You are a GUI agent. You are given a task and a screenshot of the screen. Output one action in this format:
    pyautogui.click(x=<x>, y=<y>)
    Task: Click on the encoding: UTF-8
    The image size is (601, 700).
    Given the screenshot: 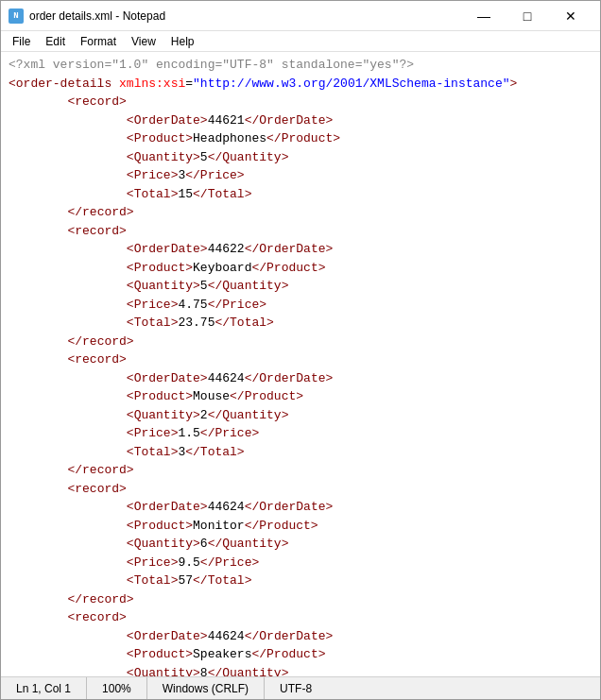 What is the action you would take?
    pyautogui.click(x=296, y=688)
    